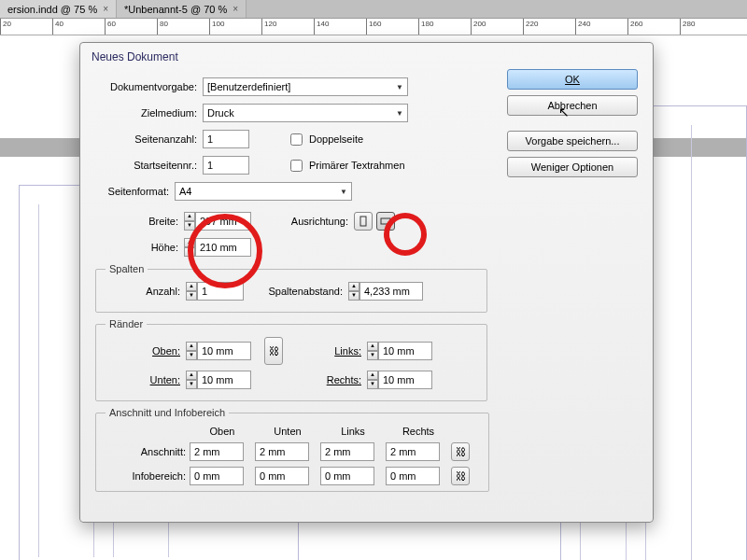 This screenshot has height=560, width=747. What do you see at coordinates (181, 9) in the screenshot?
I see `document-tab: *Unbenannt-5 @ 70 % ×` at bounding box center [181, 9].